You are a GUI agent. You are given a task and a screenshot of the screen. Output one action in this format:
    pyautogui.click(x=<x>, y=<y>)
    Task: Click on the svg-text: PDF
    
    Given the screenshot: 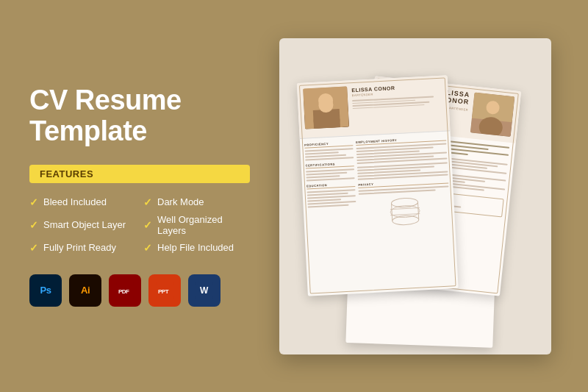 What is the action you would take?
    pyautogui.click(x=123, y=291)
    